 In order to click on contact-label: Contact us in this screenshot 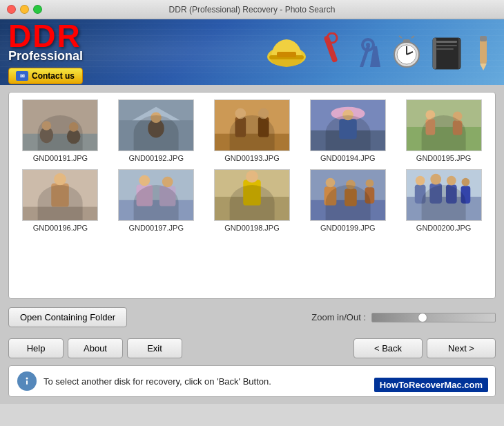, I will do `click(53, 76)`.